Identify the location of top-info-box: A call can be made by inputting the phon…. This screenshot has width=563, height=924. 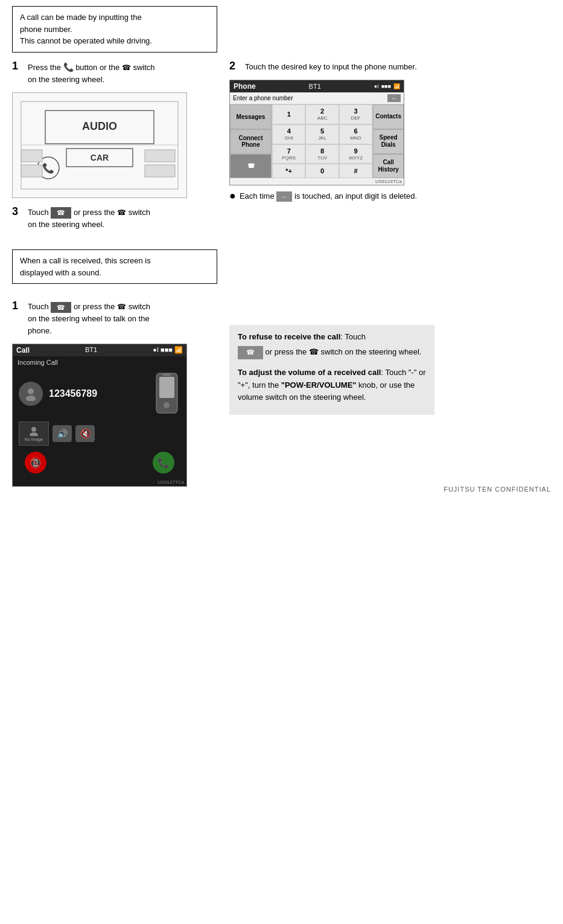
(115, 29).